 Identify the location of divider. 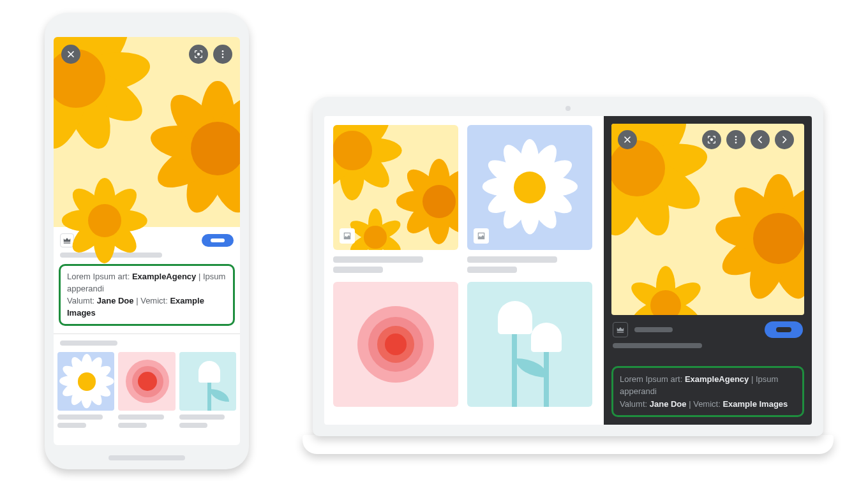
(147, 334).